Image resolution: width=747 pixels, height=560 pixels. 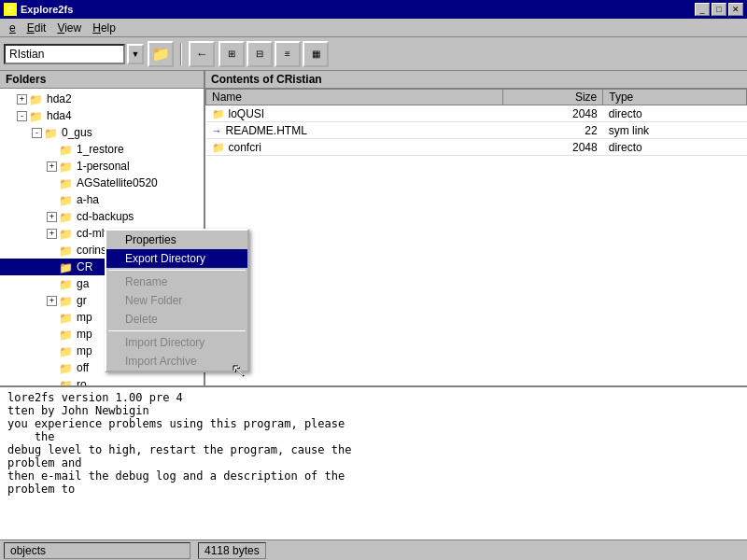 What do you see at coordinates (177, 240) in the screenshot?
I see `ctx-properties: Properties` at bounding box center [177, 240].